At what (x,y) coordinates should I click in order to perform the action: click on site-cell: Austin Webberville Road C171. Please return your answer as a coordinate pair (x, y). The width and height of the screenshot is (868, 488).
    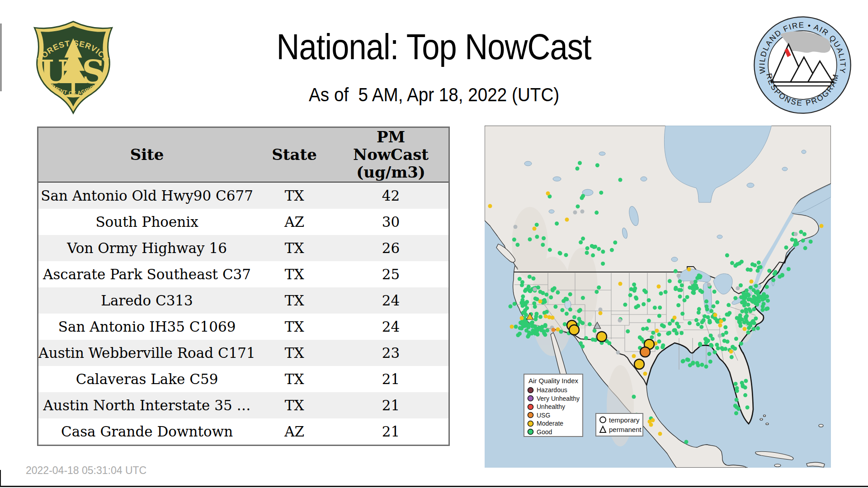
    Looking at the image, I should click on (147, 353).